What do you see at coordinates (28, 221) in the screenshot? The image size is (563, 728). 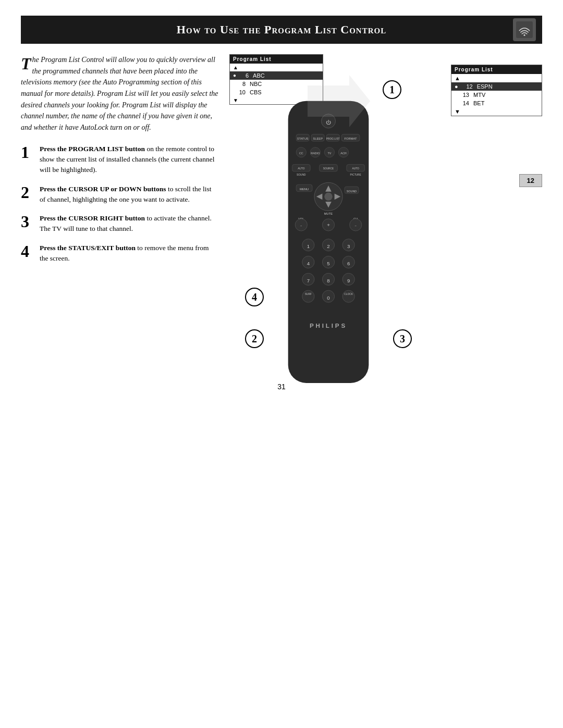 I see `step-3-number: 3` at bounding box center [28, 221].